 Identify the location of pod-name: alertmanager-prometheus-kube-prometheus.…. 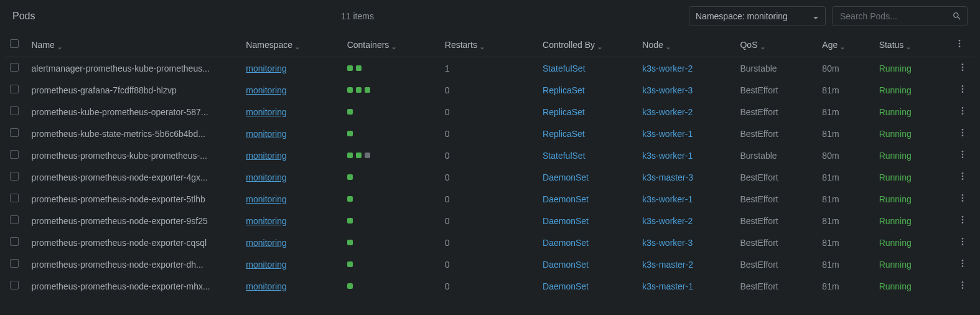
(133, 68).